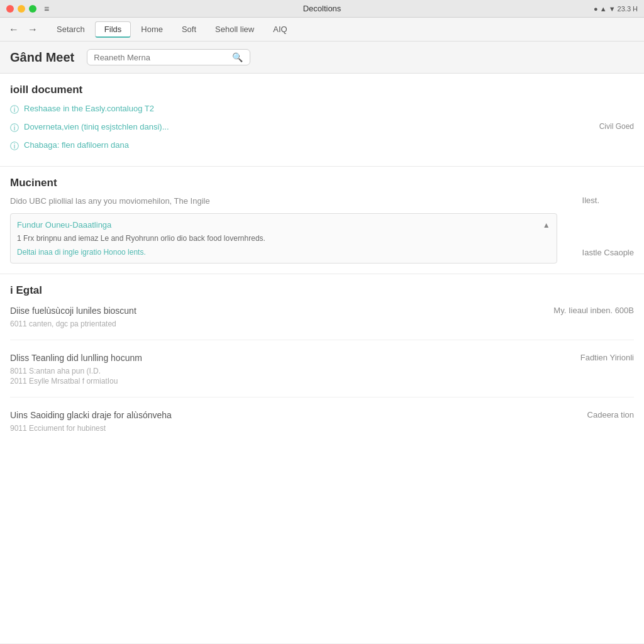 This screenshot has width=644, height=644. I want to click on document-section-title: ioill document, so click(322, 90).